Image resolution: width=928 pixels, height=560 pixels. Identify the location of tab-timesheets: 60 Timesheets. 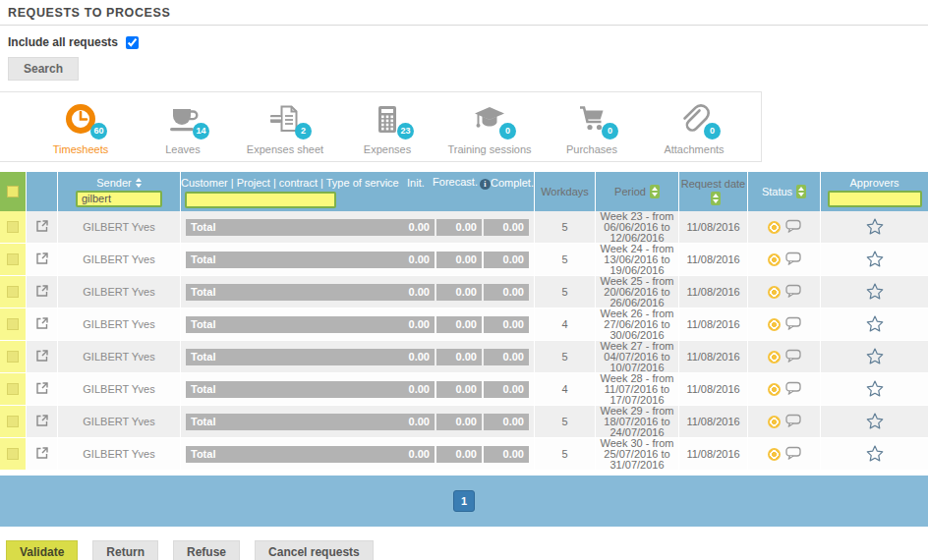
(81, 128).